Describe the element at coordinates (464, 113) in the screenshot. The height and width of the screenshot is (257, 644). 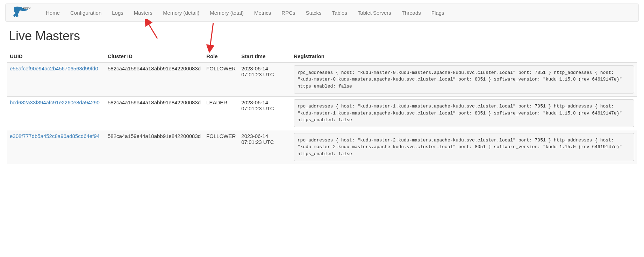
I see `registration-pre: rpc_addresses { host: "kudu-master-1.kud…` at that location.